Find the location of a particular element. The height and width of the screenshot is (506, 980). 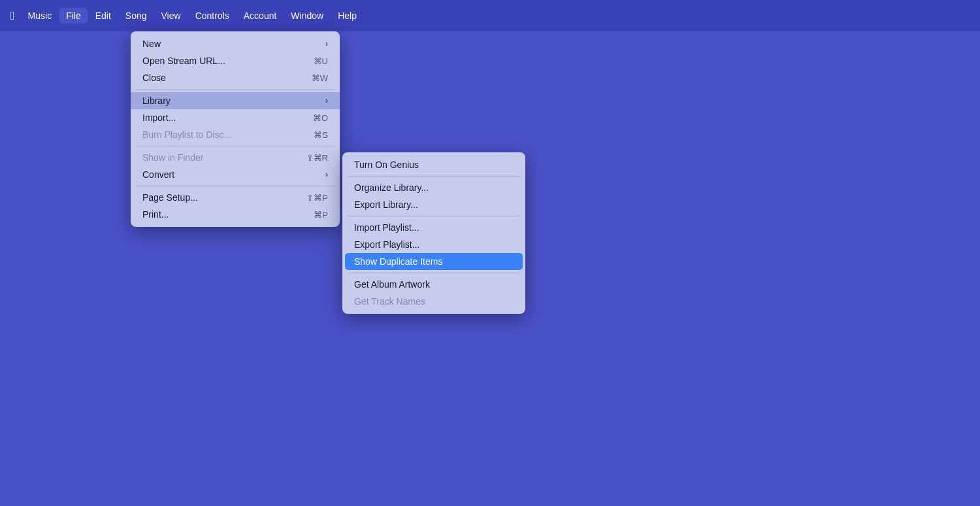

menubar-item-song: Song is located at coordinates (136, 16).